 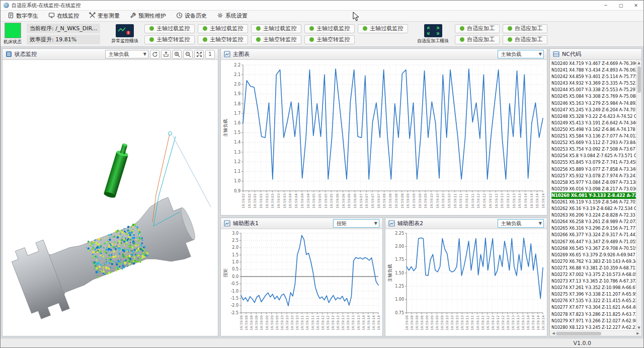 I want to click on nc-code-line: N10260 X6.081 Y-3.133 Z-8.422 A-72.835, so click(x=594, y=195).